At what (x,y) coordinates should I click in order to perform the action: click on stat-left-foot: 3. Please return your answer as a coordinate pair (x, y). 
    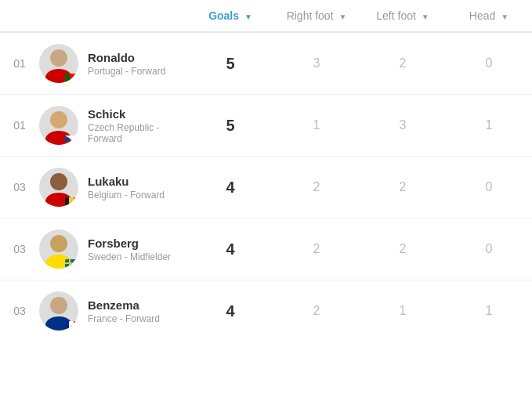
    Looking at the image, I should click on (403, 125).